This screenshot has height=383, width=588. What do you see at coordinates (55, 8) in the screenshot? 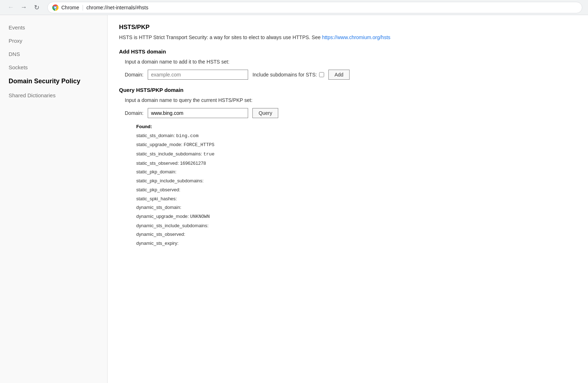
I see `chrome-icon` at bounding box center [55, 8].